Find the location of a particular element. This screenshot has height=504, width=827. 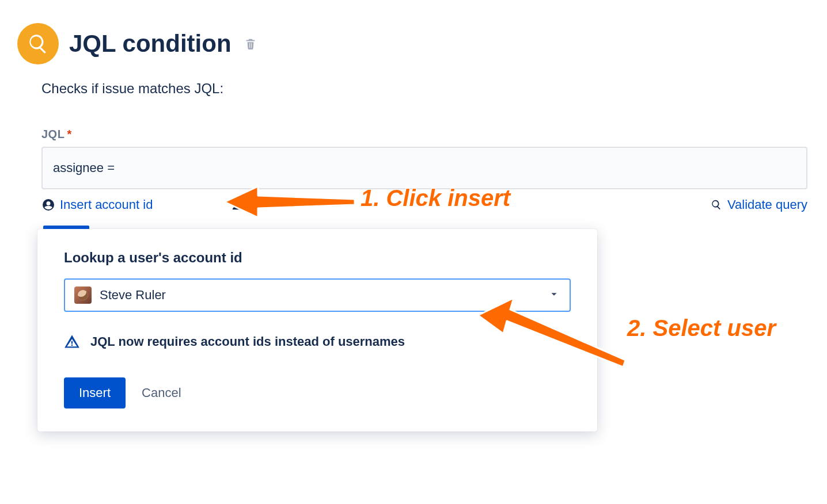

jql-input-value: assignee = is located at coordinates (84, 168).